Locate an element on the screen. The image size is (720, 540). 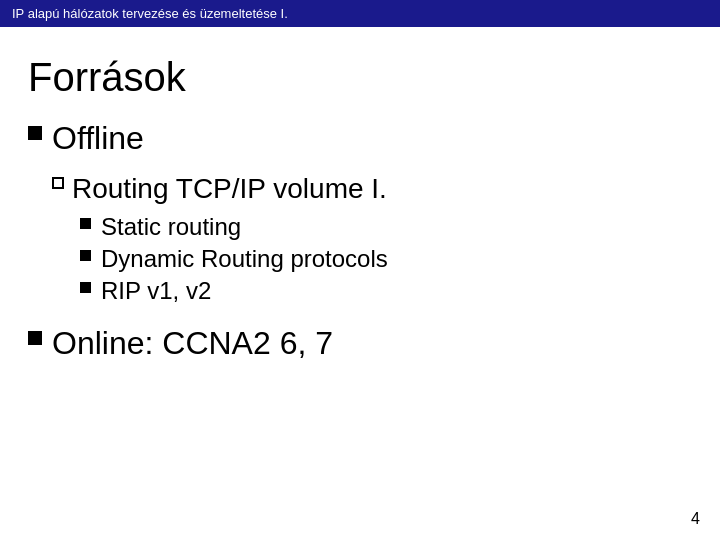
page-title: Források is located at coordinates (360, 78).